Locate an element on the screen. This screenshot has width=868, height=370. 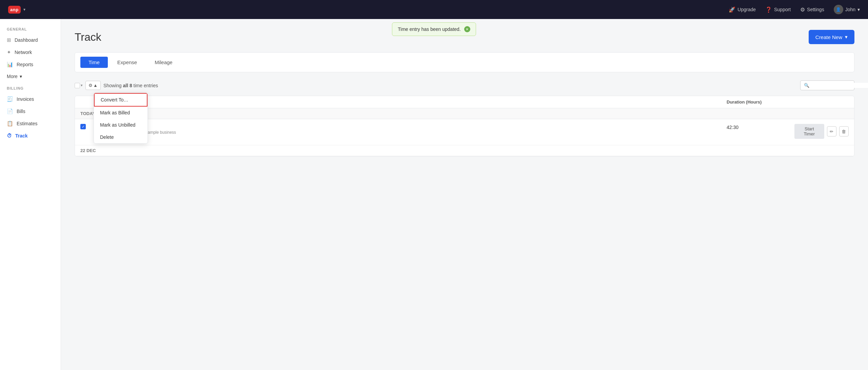
search-input is located at coordinates (840, 86).